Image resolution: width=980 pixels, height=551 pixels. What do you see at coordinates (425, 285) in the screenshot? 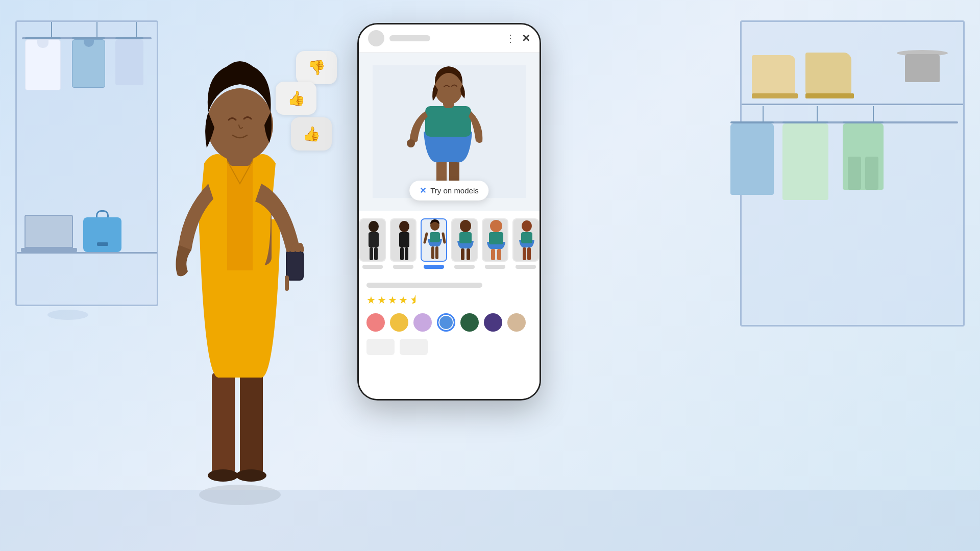
I see `product-title-placeholder` at bounding box center [425, 285].